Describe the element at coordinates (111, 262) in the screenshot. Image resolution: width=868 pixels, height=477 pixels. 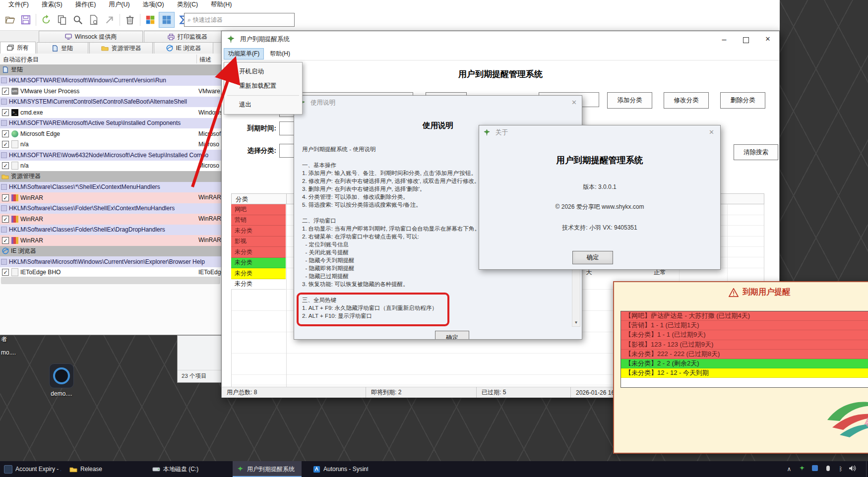
I see `registry-path-row: HKLM\Software\Microsoft\Windows\CurrentV…` at that location.